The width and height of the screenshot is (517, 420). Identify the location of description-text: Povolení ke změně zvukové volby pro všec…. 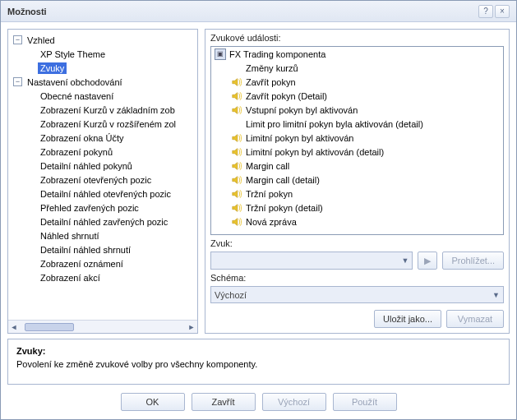
(258, 364).